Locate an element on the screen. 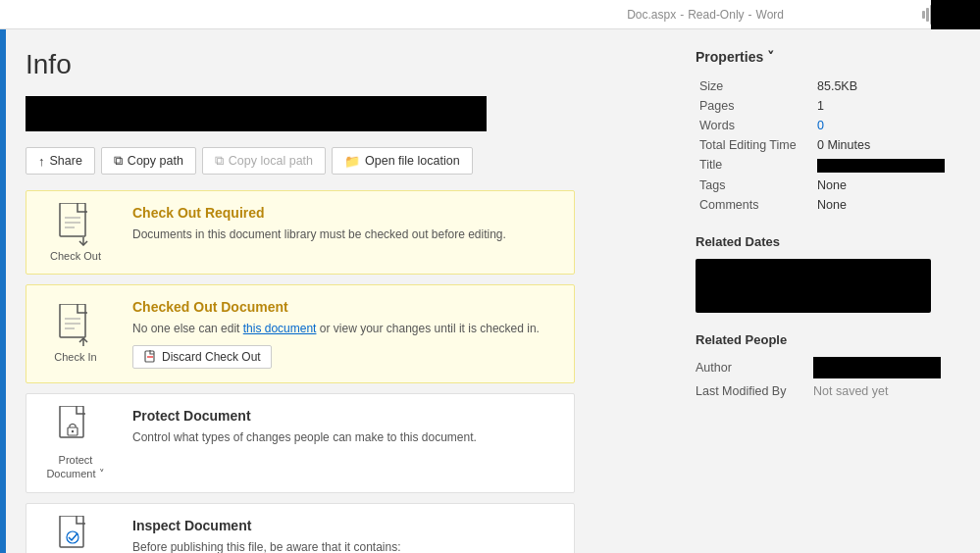 This screenshot has width=980, height=553. author-value is located at coordinates (877, 368).